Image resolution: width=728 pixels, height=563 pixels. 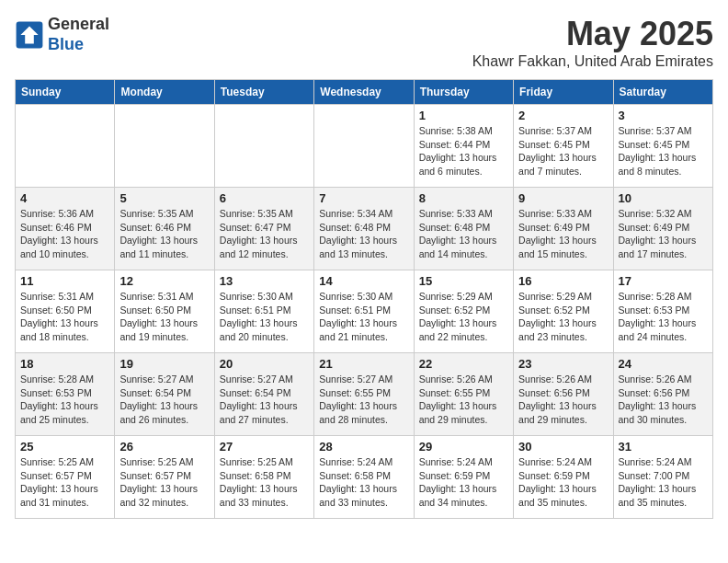 What do you see at coordinates (364, 399) in the screenshot?
I see `day-info: Sunrise: 5:27 AM Sunset: 6:55 PM Dayligh…` at bounding box center [364, 399].